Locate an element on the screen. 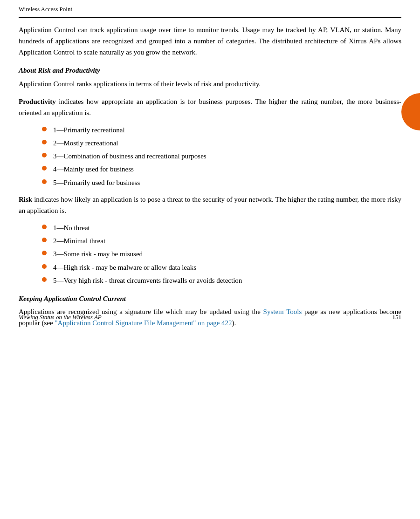 Image resolution: width=420 pixels, height=519 pixels. risk-list: 1—No threat 2—Minimal threat 3—Some risk… is located at coordinates (210, 254).